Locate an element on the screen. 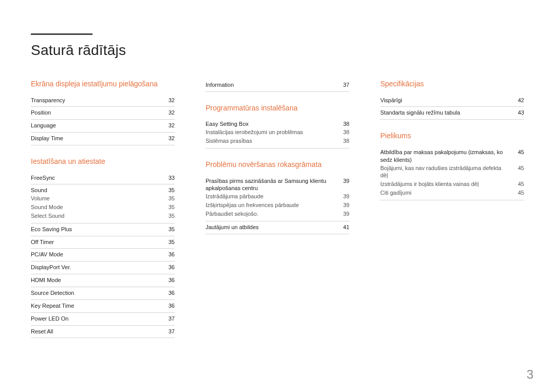  toc-subentry: Instalācijas ierobežojumi un problēmas38 is located at coordinates (278, 133).